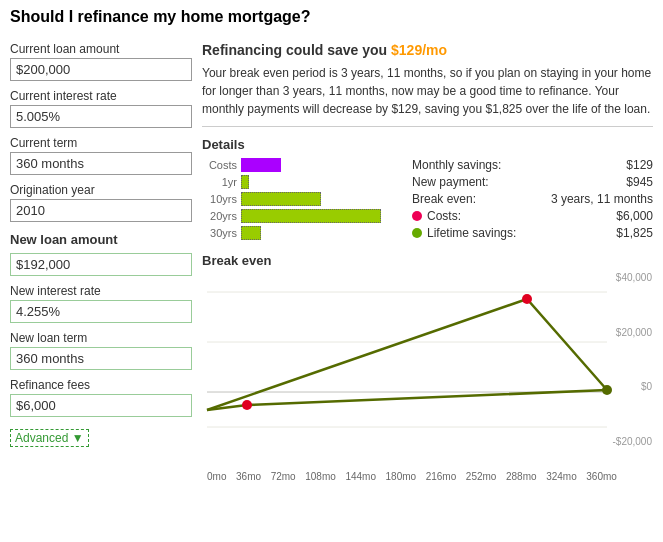 The height and width of the screenshot is (542, 663). Describe the element at coordinates (428, 144) in the screenshot. I see `details-title: Details` at that location.